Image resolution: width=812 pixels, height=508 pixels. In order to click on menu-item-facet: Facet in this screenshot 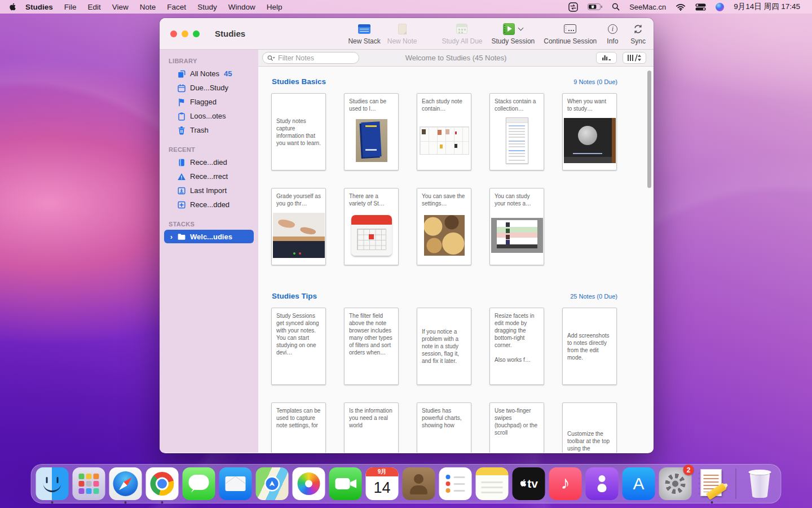, I will do `click(176, 7)`.